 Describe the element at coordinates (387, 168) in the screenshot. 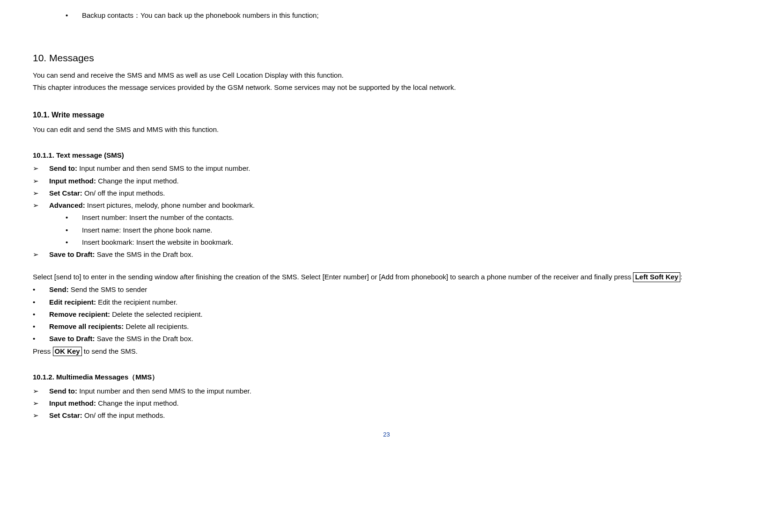

I see `list-item: ➢ Send to: Input number and then send SM…` at that location.